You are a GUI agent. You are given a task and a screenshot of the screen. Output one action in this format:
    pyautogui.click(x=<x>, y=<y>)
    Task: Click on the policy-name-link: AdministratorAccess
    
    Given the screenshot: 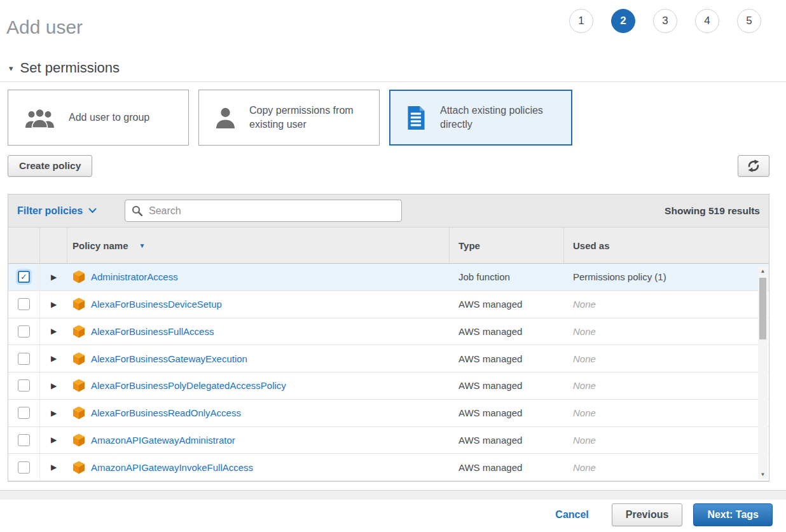 What is the action you would take?
    pyautogui.click(x=135, y=277)
    